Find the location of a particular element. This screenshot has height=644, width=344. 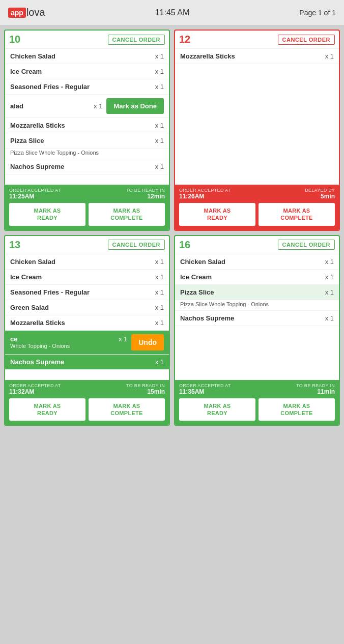

item-name: Chicken Salad is located at coordinates (250, 261).